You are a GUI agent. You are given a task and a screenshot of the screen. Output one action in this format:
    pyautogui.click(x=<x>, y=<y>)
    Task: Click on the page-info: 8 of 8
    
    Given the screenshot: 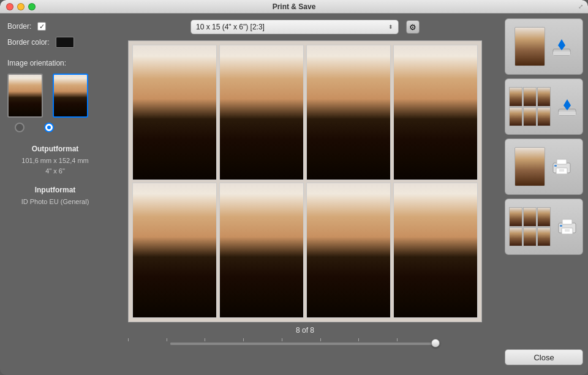 What is the action you would take?
    pyautogui.click(x=305, y=330)
    